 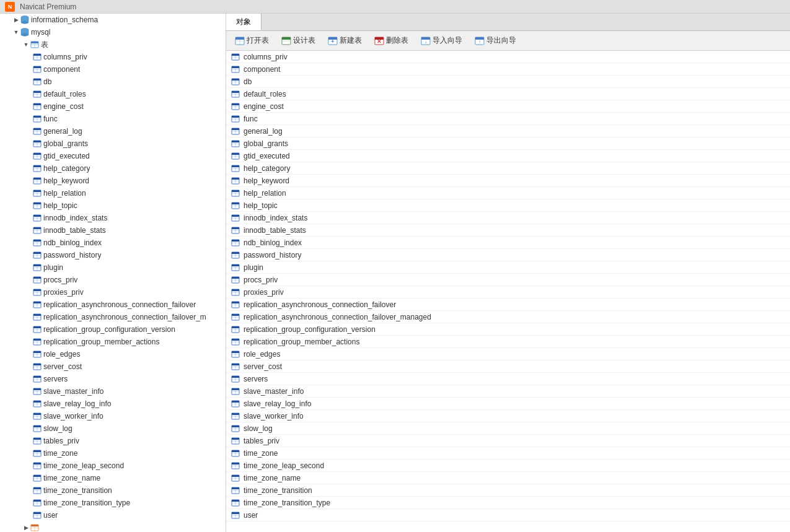 I want to click on list-item-r_component: component, so click(x=508, y=69).